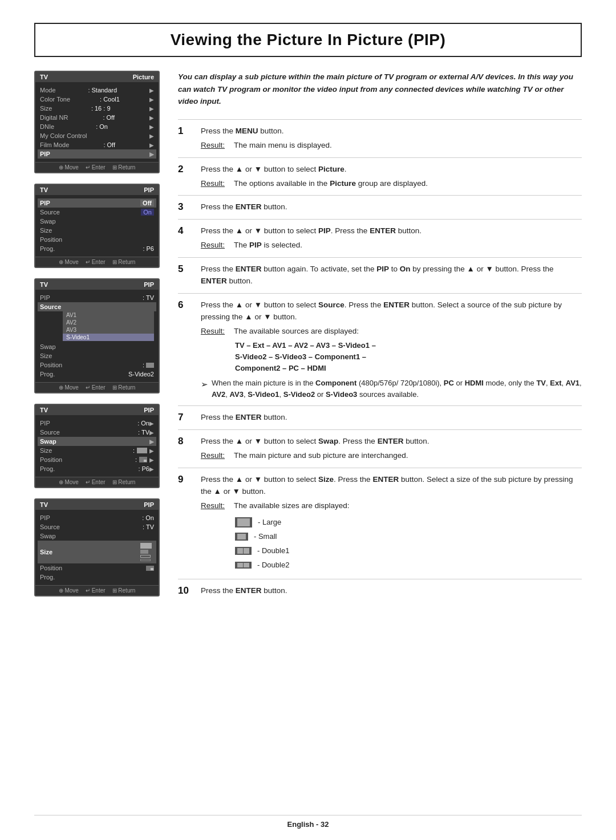  I want to click on tv-label-4: TV, so click(44, 410).